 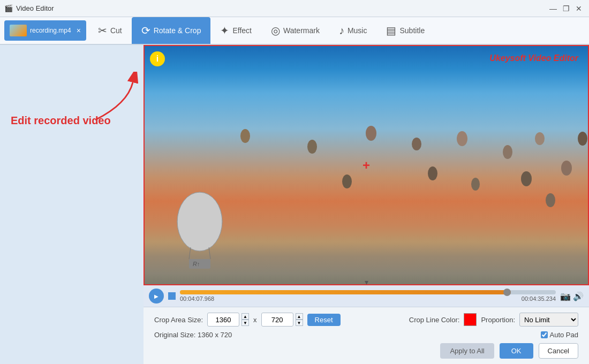 I want to click on watermark-icon: ◎, so click(x=275, y=31).